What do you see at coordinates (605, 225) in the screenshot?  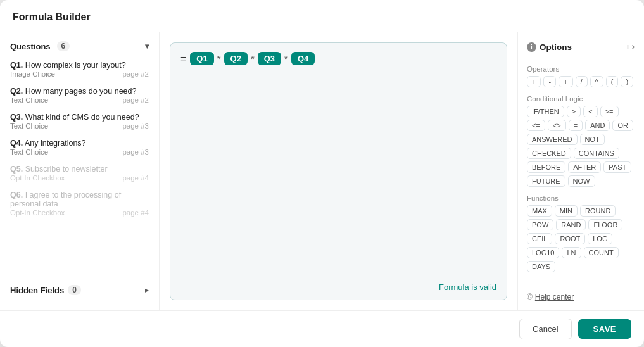 I see `fn-floor: FLOOR` at bounding box center [605, 225].